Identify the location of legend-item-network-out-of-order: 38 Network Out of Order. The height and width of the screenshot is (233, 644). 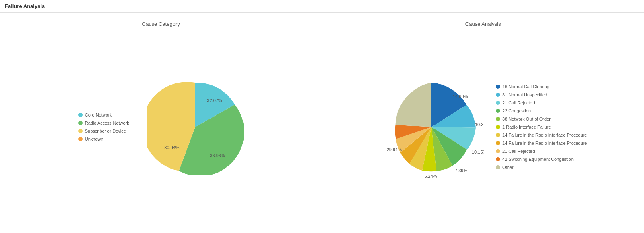
(541, 119).